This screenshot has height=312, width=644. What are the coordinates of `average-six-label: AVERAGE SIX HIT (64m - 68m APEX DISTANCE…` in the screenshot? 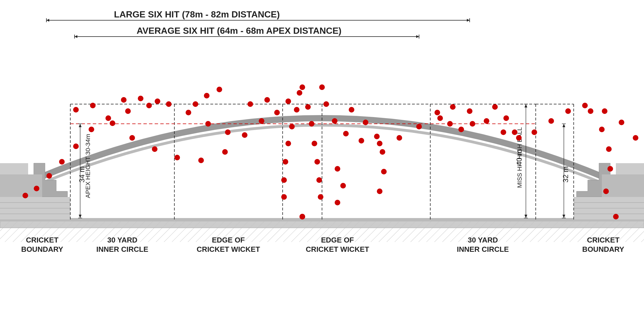 It's located at (239, 31).